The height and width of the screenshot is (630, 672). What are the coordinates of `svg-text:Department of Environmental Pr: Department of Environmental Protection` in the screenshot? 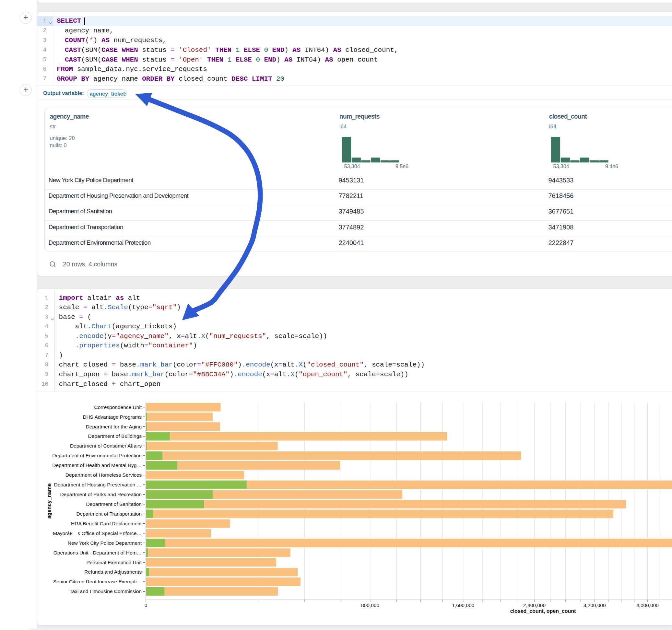 It's located at (97, 456).